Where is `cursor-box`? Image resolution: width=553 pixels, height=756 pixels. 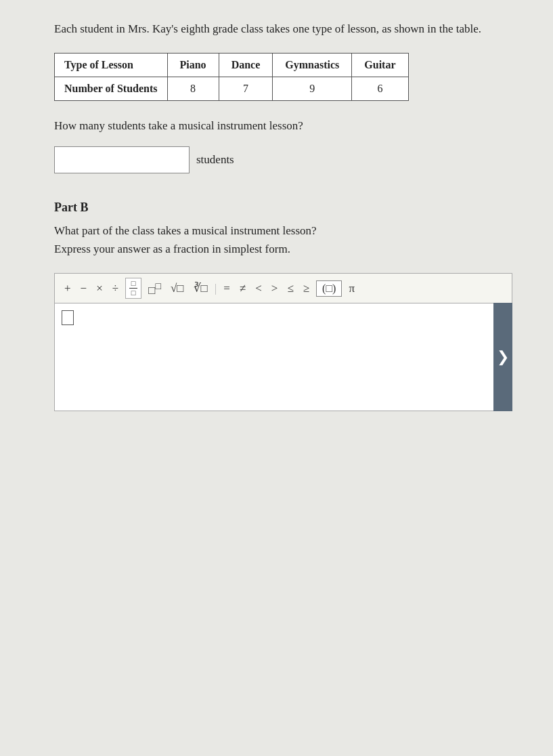 cursor-box is located at coordinates (68, 318).